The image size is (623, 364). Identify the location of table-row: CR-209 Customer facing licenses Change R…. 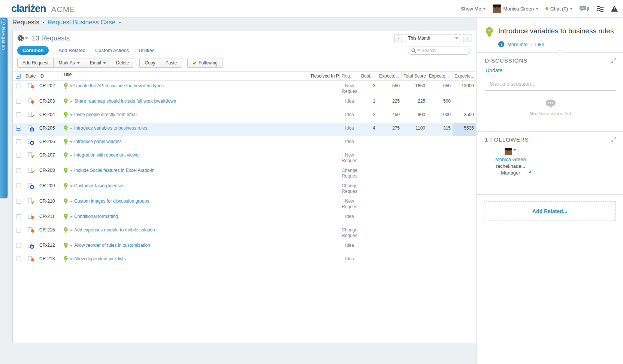
(244, 188).